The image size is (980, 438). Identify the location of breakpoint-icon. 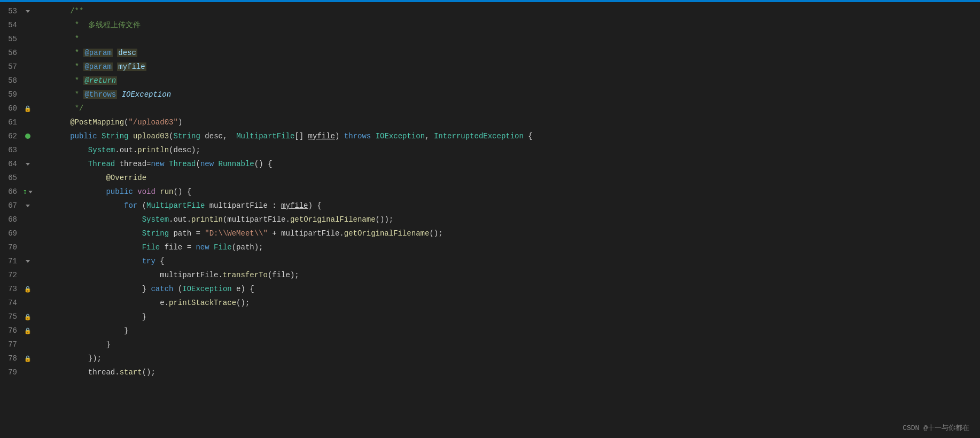
(28, 136).